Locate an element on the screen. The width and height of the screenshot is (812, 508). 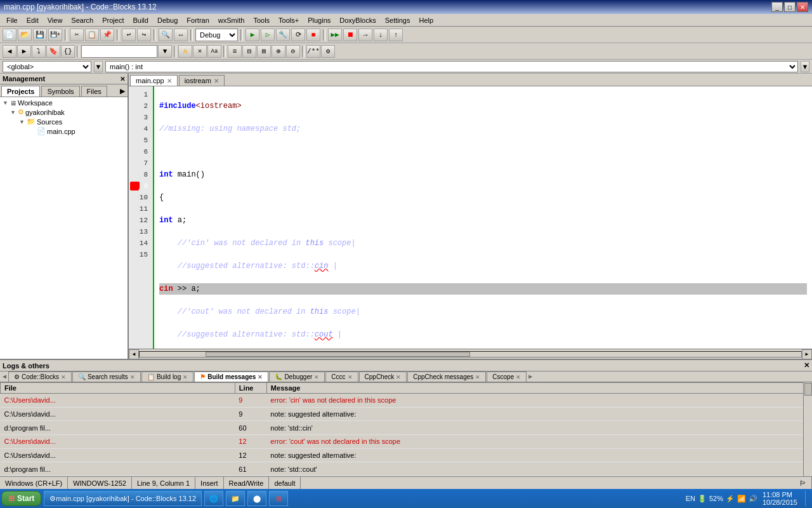
tab-debugger: 🐛 Debugger ✕ is located at coordinates (297, 377).